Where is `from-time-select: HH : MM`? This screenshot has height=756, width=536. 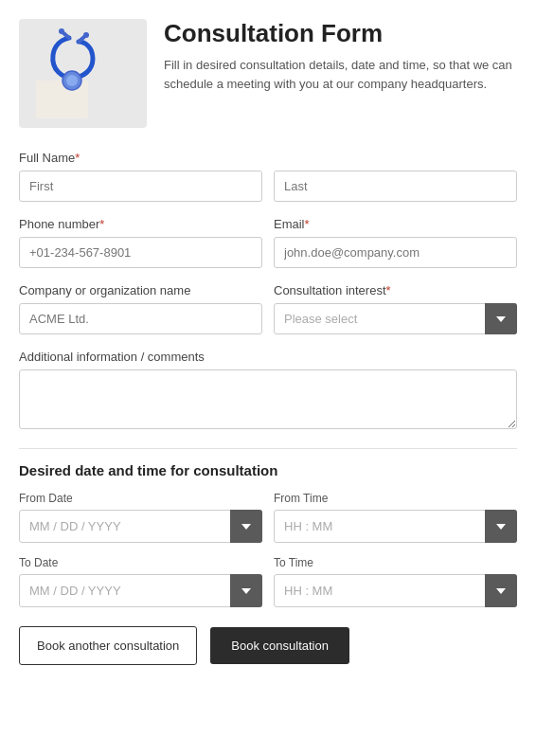
from-time-select: HH : MM is located at coordinates (396, 527).